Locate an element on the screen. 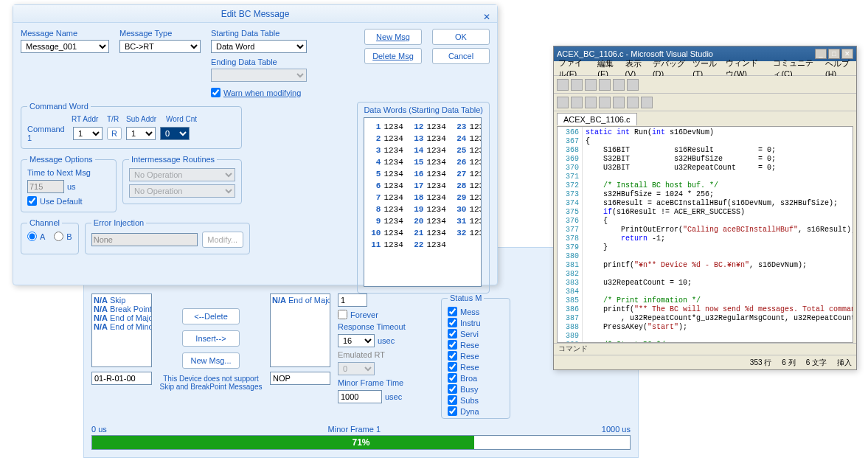 The height and width of the screenshot is (469, 868). menu-item: ツール(T) is located at coordinates (705, 68).